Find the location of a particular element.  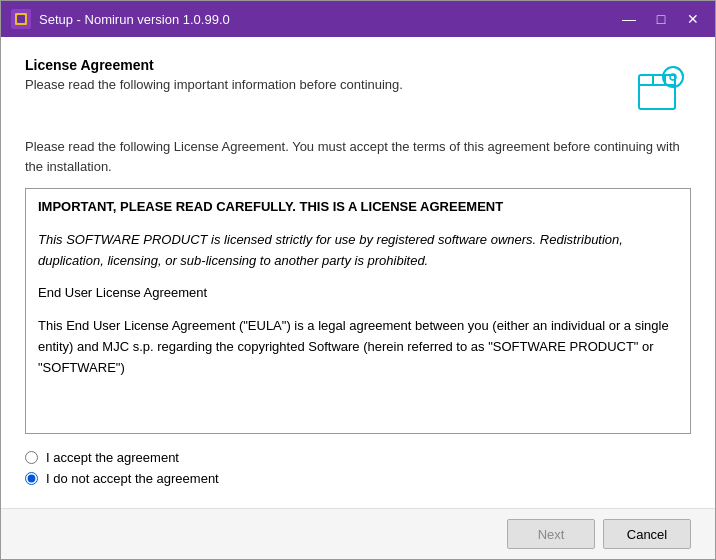

title-bar: Setup - Nomirun version 1.0.99.0 — □ ✕ is located at coordinates (358, 19).